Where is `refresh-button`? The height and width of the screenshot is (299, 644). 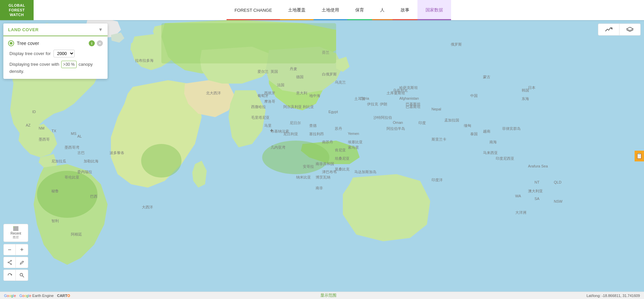
refresh-button is located at coordinates (10, 275).